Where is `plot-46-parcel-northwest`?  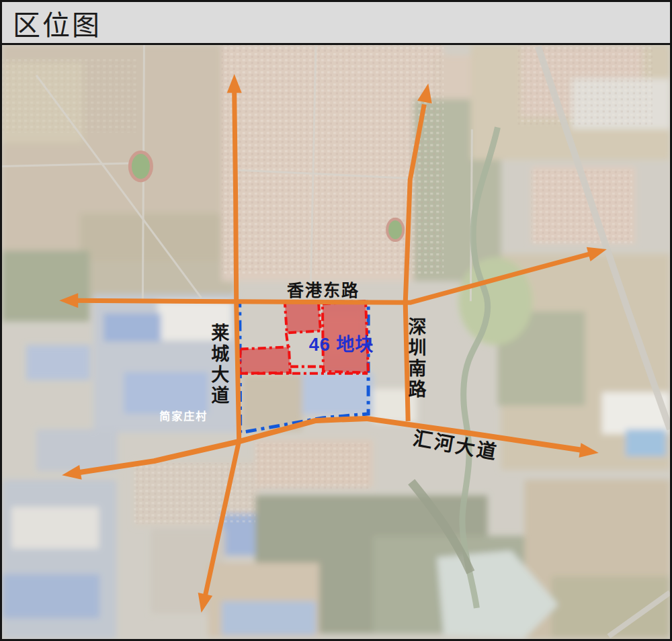 plot-46-parcel-northwest is located at coordinates (302, 317).